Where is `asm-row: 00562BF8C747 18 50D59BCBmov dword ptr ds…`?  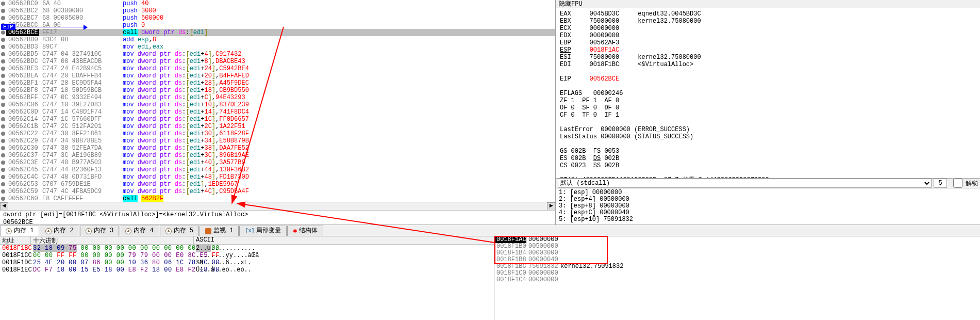 asm-row: 00562BF8C747 18 50D59BCBmov dword ptr ds… is located at coordinates (277, 90).